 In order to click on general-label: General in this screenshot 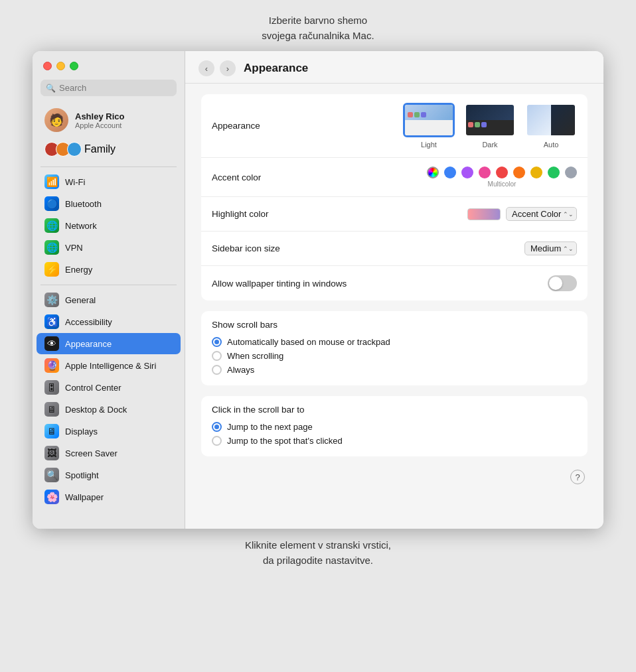, I will do `click(80, 300)`.